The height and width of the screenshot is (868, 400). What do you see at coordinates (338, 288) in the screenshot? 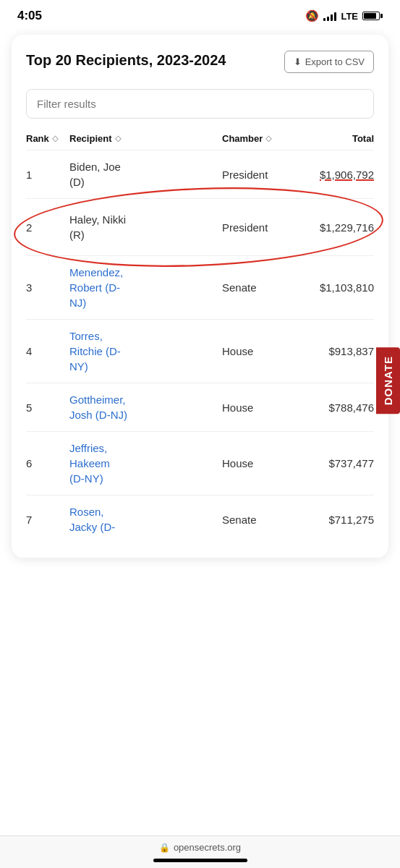
I see `total-3: $1,103,810` at bounding box center [338, 288].